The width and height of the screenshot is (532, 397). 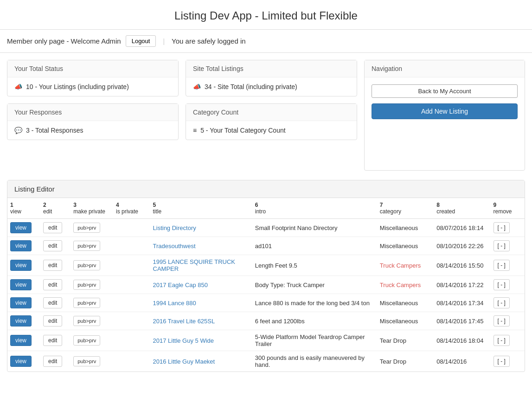 I want to click on total-status-card: Your Total Status 📣 10 - Your Listings (…, so click(x=93, y=78).